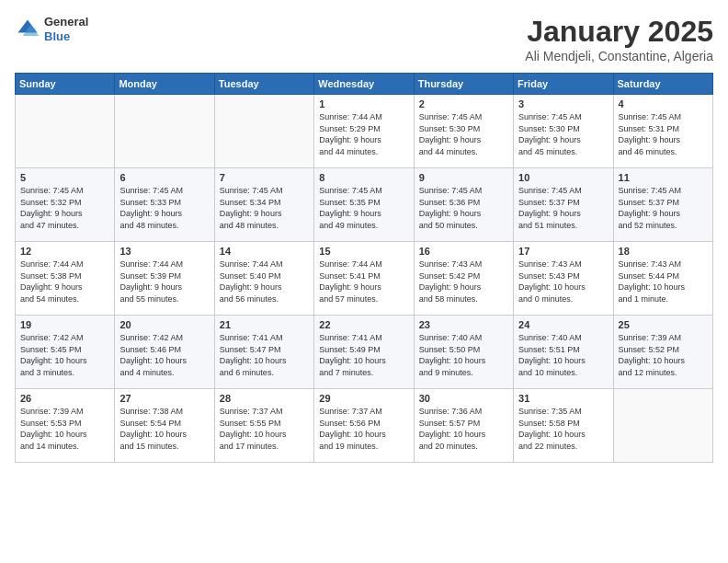 Image resolution: width=728 pixels, height=563 pixels. I want to click on day-info: Sunrise: 7:40 AM Sunset: 5:50 PM Dayligh…, so click(463, 355).